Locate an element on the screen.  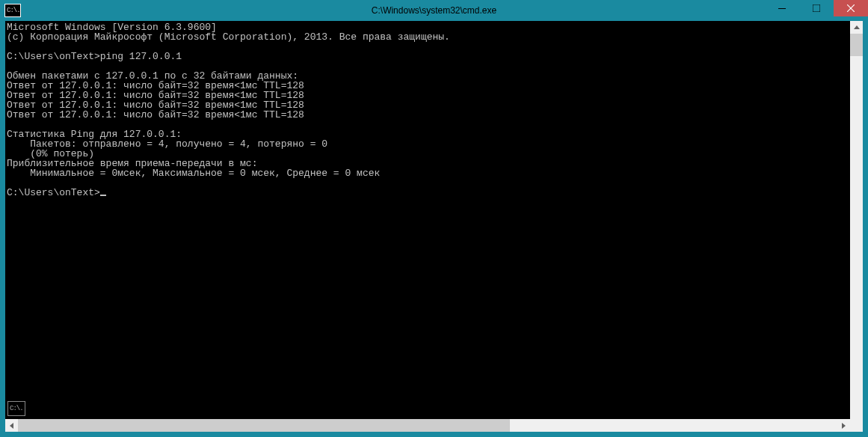
vertical-scrollbar is located at coordinates (857, 226).